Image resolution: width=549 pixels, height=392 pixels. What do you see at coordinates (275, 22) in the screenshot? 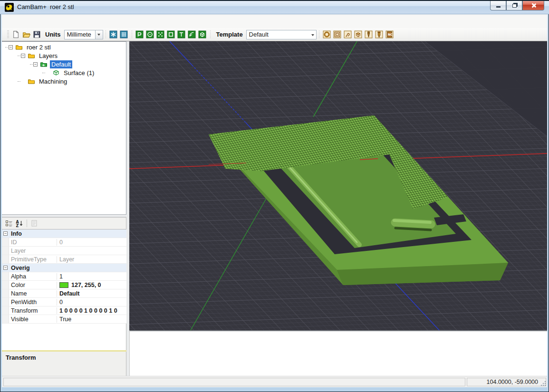
I see `menu-bar` at bounding box center [275, 22].